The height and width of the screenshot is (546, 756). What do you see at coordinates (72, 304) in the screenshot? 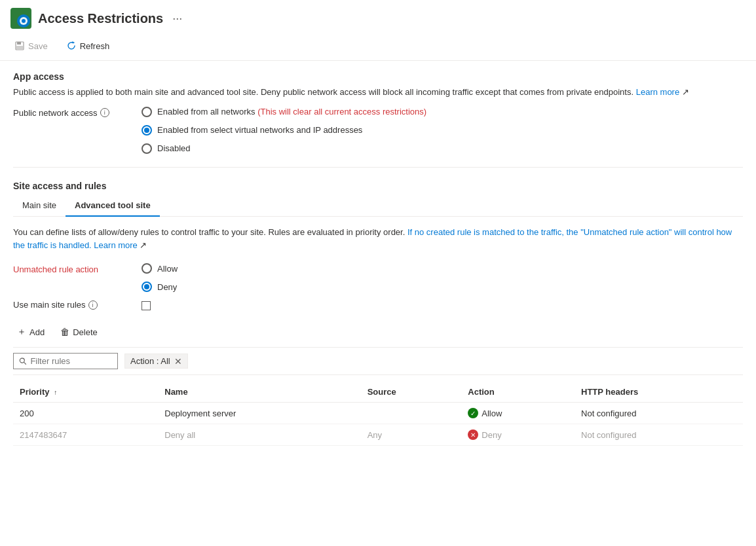
I see `use-main-site-label: Use main site rules i` at bounding box center [72, 304].